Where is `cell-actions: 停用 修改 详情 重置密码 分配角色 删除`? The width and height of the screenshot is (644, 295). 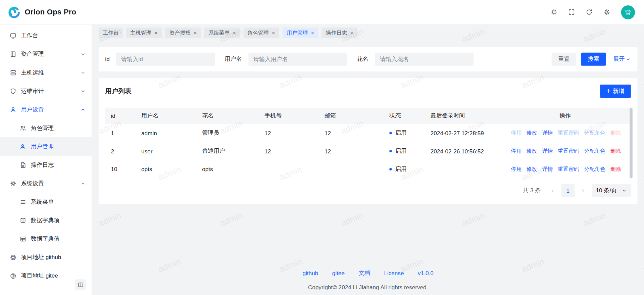
cell-actions: 停用 修改 详情 重置密码 分配角色 删除 is located at coordinates (565, 133).